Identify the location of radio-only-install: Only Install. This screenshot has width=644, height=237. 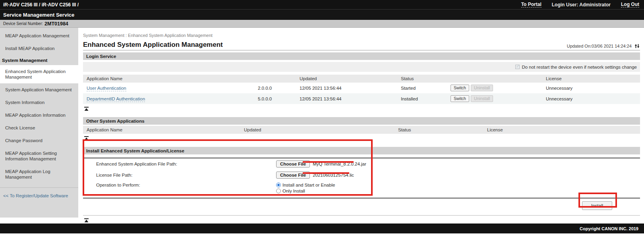
(306, 191).